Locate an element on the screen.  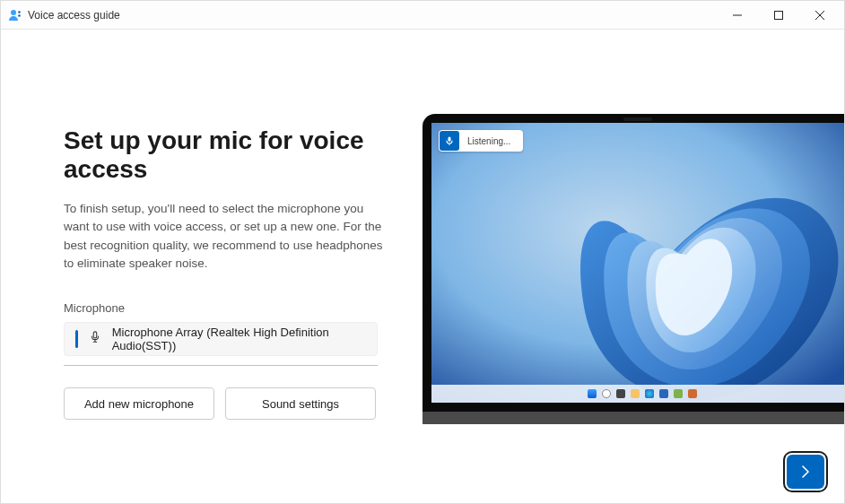
search-icon is located at coordinates (606, 394).